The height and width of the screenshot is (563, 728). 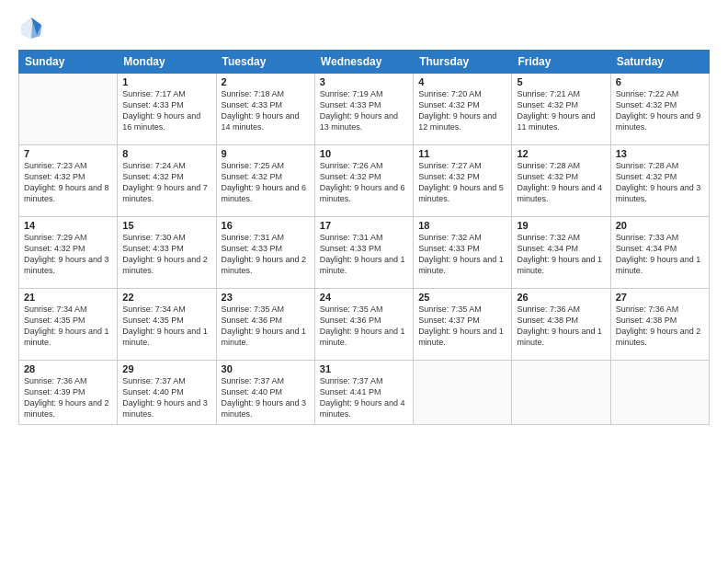 What do you see at coordinates (266, 369) in the screenshot?
I see `day-number: 30` at bounding box center [266, 369].